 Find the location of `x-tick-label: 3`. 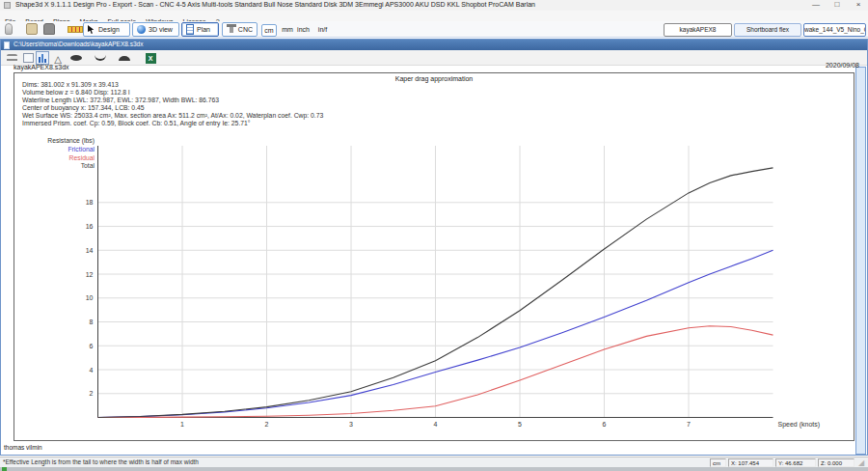

x-tick-label: 3 is located at coordinates (351, 425).